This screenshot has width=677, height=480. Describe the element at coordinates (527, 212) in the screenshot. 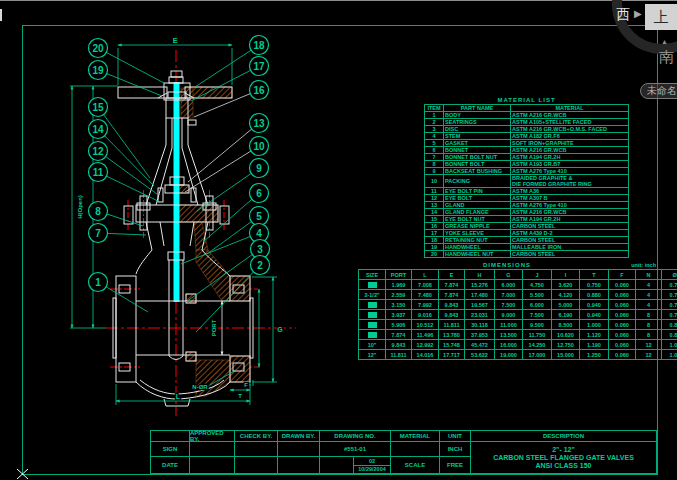

I see `material-row: 14GLAND FLANGEASTM A216 GR.WCB` at that location.